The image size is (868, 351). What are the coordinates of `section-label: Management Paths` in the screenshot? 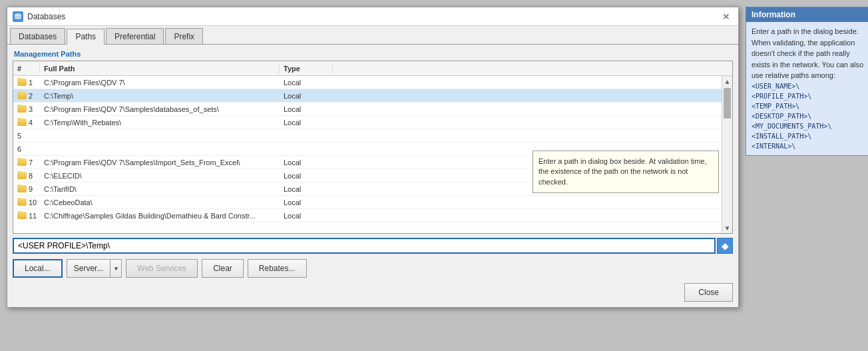 It's located at (373, 54).